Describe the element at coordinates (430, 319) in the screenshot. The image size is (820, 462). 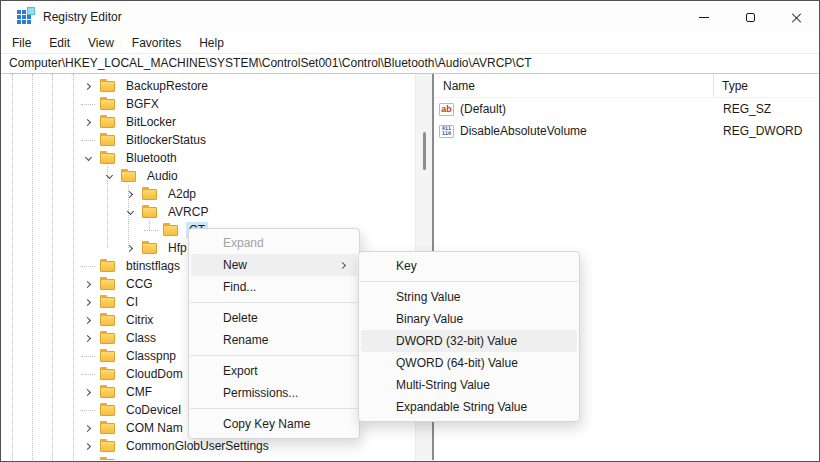
I see `menu-item-label: Binary Value` at that location.